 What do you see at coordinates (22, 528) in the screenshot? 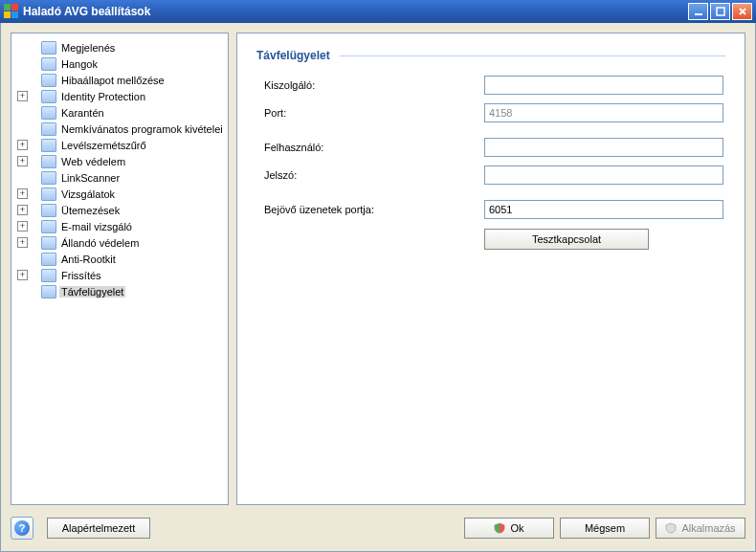
I see `help-icon: ?` at bounding box center [22, 528].